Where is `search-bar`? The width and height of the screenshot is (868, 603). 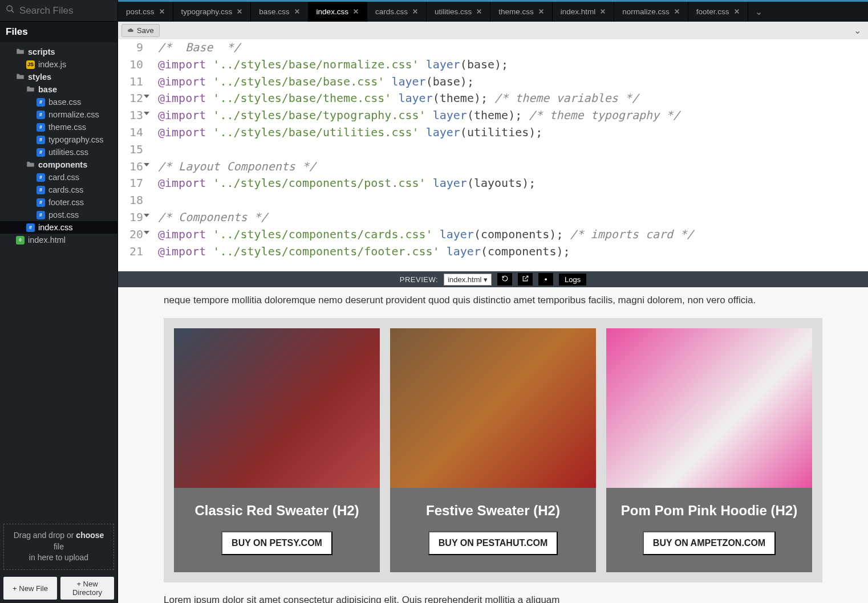
search-bar is located at coordinates (59, 11).